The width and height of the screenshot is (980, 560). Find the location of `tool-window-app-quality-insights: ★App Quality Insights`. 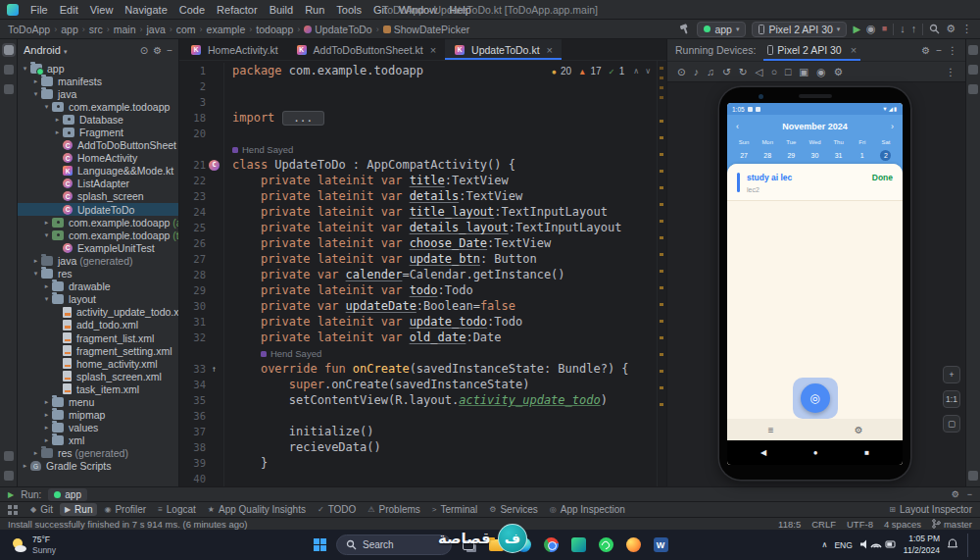

tool-window-app-quality-insights: ★App Quality Insights is located at coordinates (257, 510).